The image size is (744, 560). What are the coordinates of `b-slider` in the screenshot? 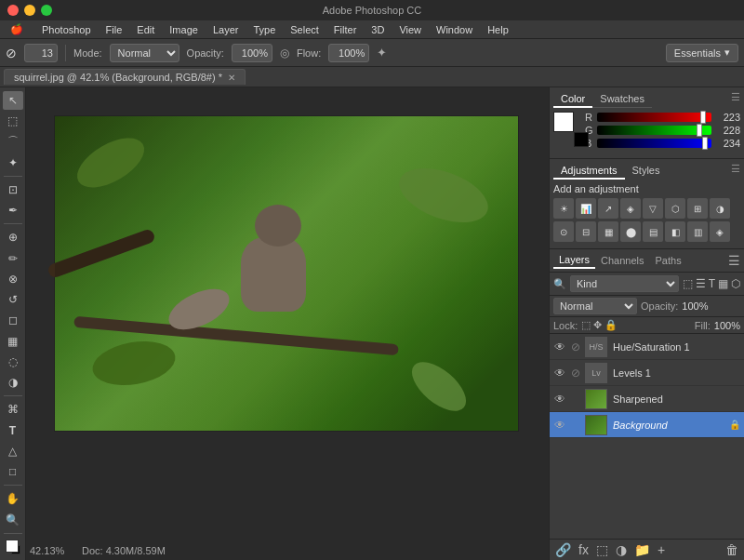 It's located at (655, 143).